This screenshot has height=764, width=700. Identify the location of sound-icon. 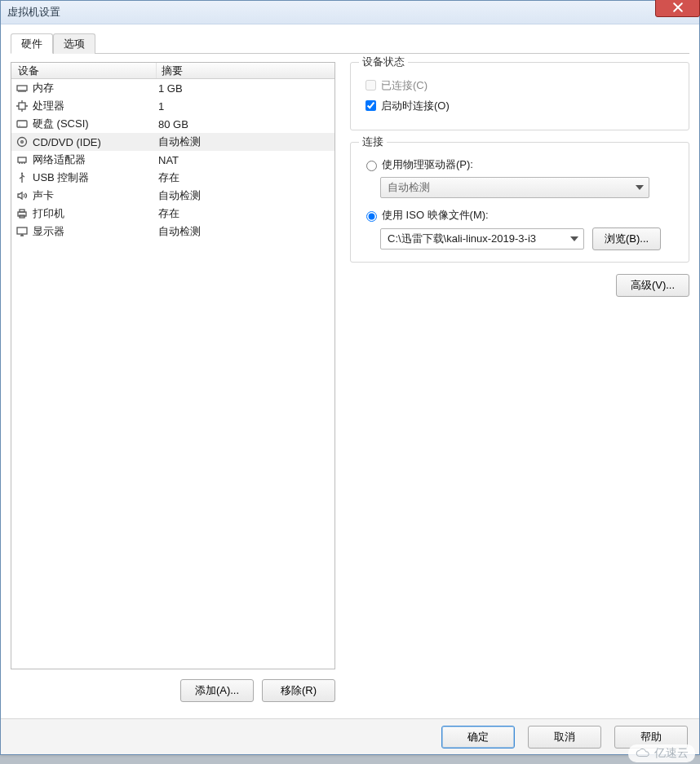
(22, 196).